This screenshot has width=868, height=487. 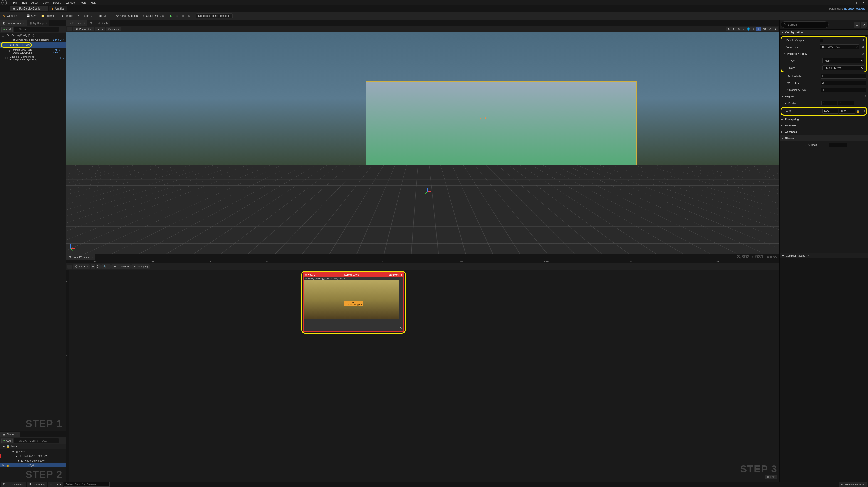 I want to click on cmd-dropdown: >_ Cmd ▾, so click(x=55, y=485).